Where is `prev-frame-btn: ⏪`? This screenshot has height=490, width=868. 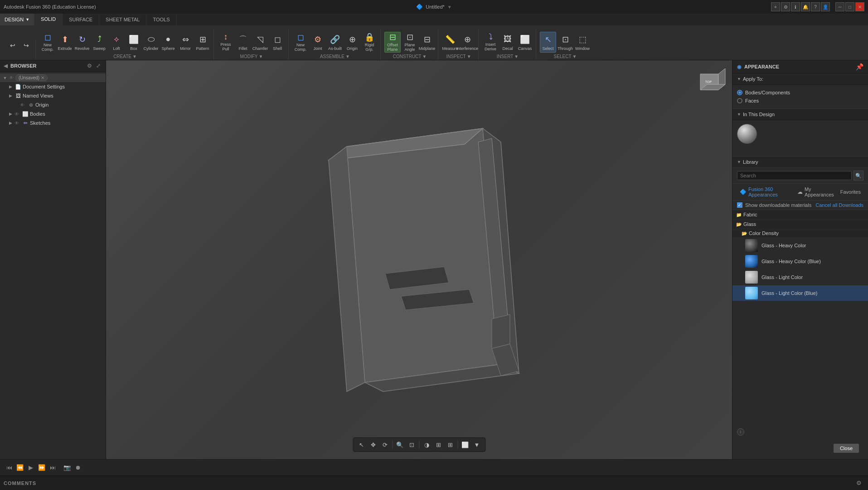
prev-frame-btn: ⏪ is located at coordinates (20, 468).